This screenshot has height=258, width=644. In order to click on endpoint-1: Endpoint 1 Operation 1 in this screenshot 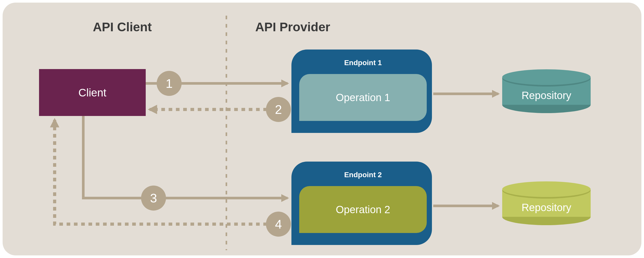, I will do `click(362, 91)`.